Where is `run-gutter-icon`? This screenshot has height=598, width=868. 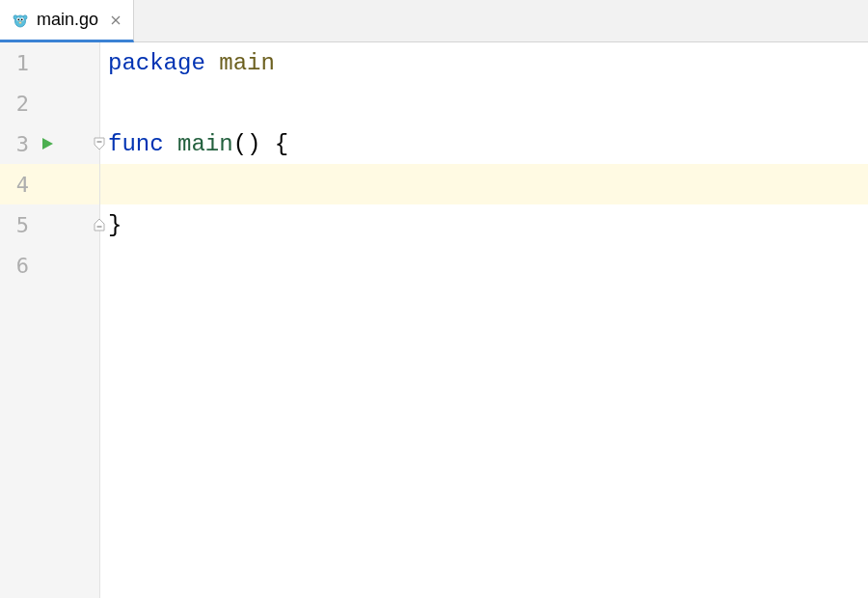
run-gutter-icon is located at coordinates (47, 144).